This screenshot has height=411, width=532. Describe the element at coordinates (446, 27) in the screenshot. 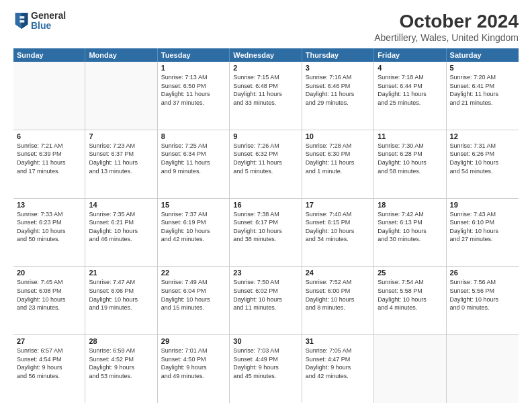

I see `title-block: October 2024 Abertillery, Wales, United …` at that location.